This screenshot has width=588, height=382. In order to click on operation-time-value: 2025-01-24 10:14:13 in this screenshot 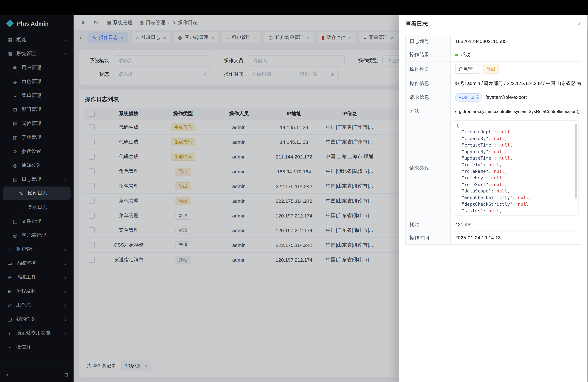, I will do `click(516, 238)`.